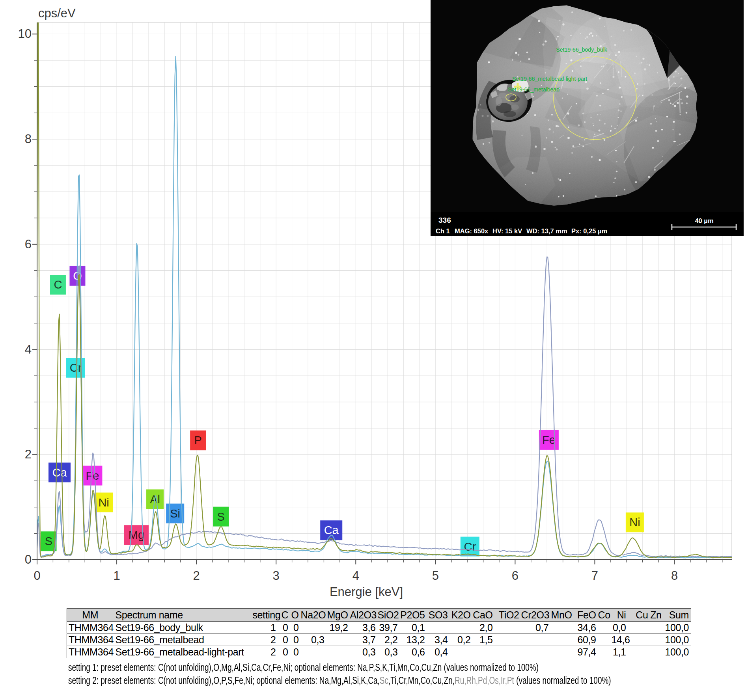 This screenshot has height=700, width=746. What do you see at coordinates (635, 522) in the screenshot?
I see `element-label-text: Ni` at bounding box center [635, 522].